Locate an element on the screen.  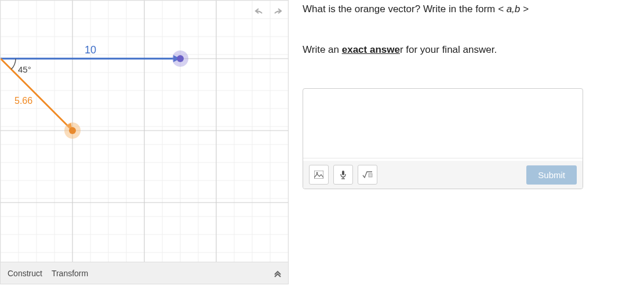
orange-vector-label: 5.66 is located at coordinates (23, 101).